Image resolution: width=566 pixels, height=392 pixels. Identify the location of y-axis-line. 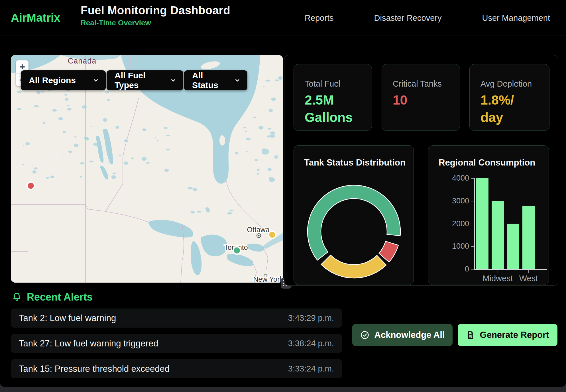
(475, 224).